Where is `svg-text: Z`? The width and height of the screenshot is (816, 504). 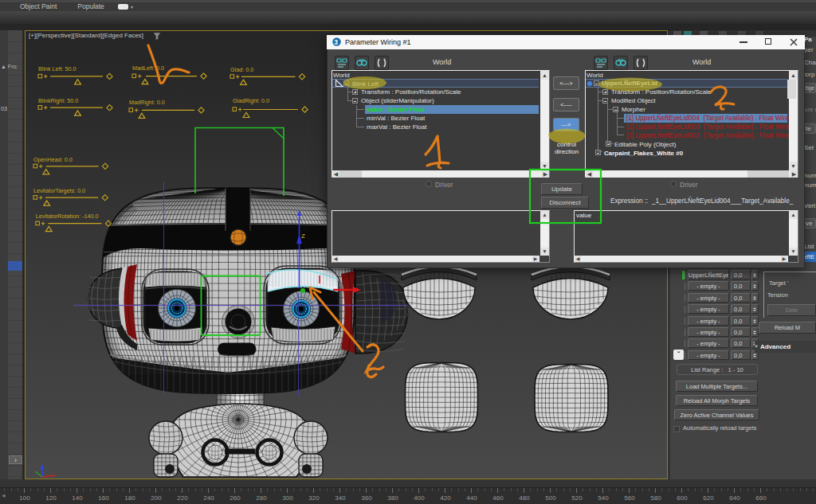
svg-text: Z is located at coordinates (303, 236).